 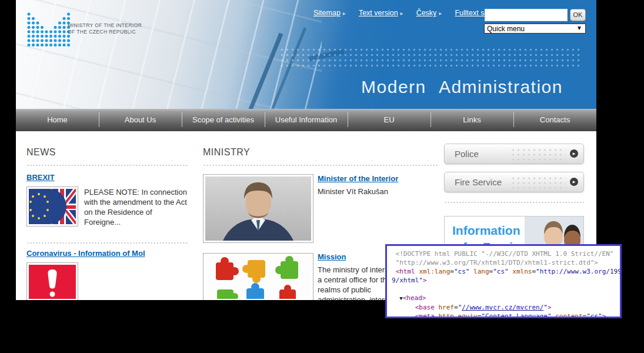 What do you see at coordinates (41, 178) in the screenshot?
I see `news-link-brexit: BREXIT` at bounding box center [41, 178].